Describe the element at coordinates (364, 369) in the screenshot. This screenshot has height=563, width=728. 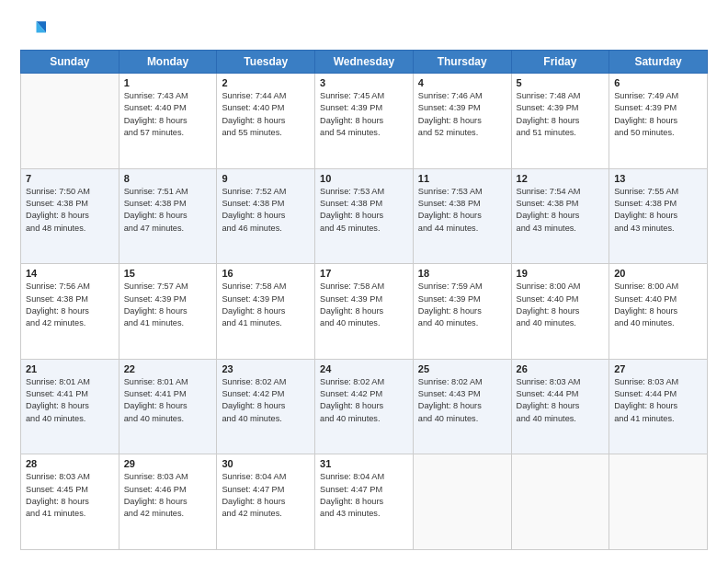
I see `day-number: 24` at that location.